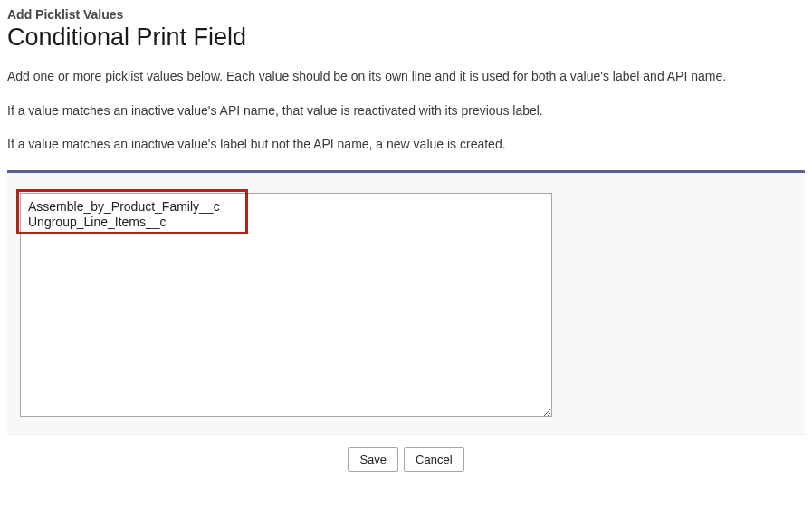 This screenshot has height=507, width=812. Describe the element at coordinates (406, 111) in the screenshot. I see `description-line-2: If a value matches an inactive value's A…` at that location.